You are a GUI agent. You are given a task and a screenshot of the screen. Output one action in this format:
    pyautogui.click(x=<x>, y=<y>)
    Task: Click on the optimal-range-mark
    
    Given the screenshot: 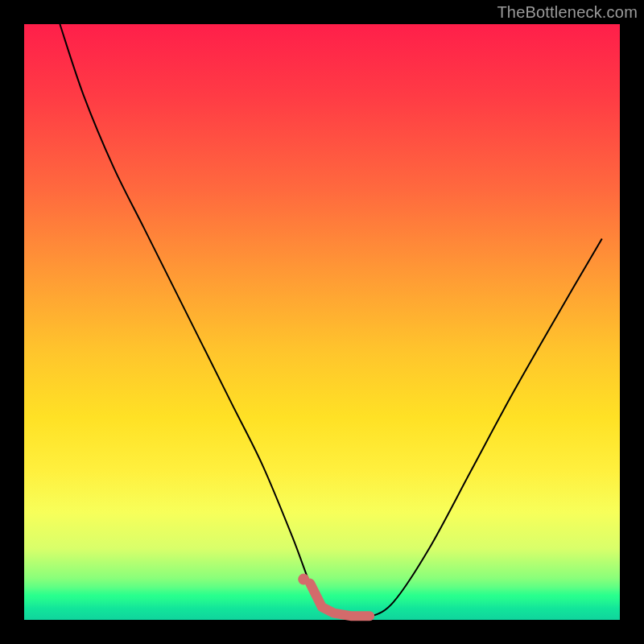 What is the action you would take?
    pyautogui.click(x=340, y=601)
    